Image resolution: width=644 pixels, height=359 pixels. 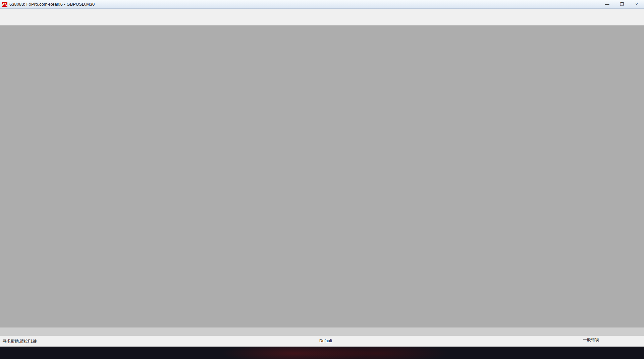 What do you see at coordinates (322, 21) in the screenshot?
I see `toolbar` at bounding box center [322, 21].